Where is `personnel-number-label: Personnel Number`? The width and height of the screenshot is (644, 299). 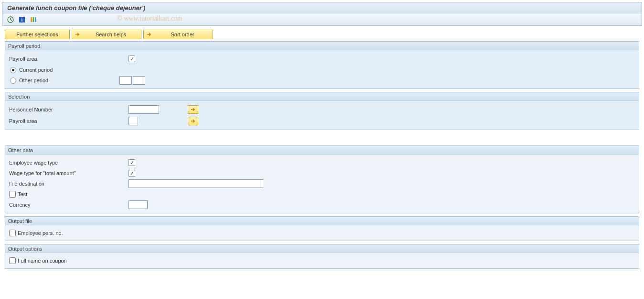
personnel-number-label: Personnel Number is located at coordinates (69, 110).